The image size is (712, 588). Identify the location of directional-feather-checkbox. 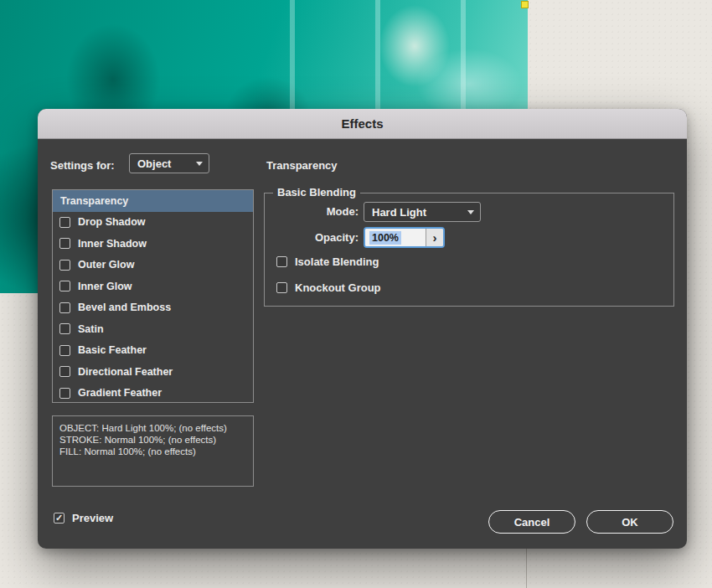
(65, 372).